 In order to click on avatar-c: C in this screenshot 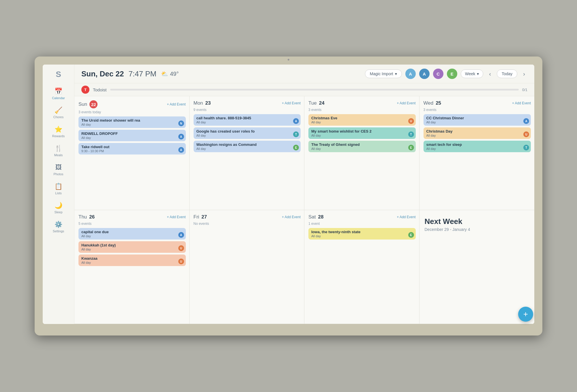, I will do `click(438, 74)`.